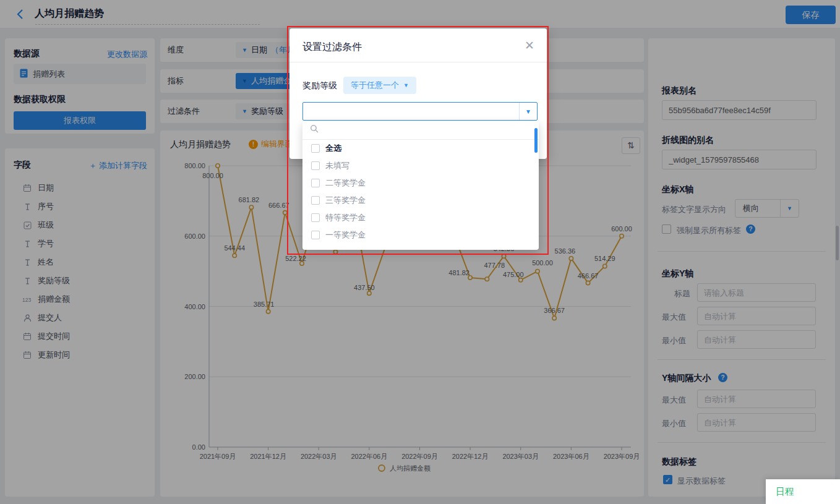 Image resolution: width=840 pixels, height=504 pixels. Describe the element at coordinates (21, 14) in the screenshot. I see `back-icon` at that location.